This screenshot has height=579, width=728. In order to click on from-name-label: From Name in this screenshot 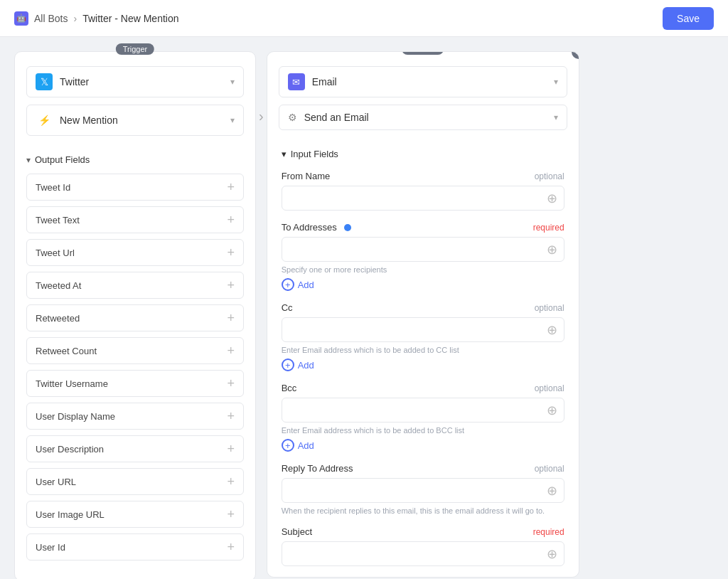, I will do `click(306, 176)`.